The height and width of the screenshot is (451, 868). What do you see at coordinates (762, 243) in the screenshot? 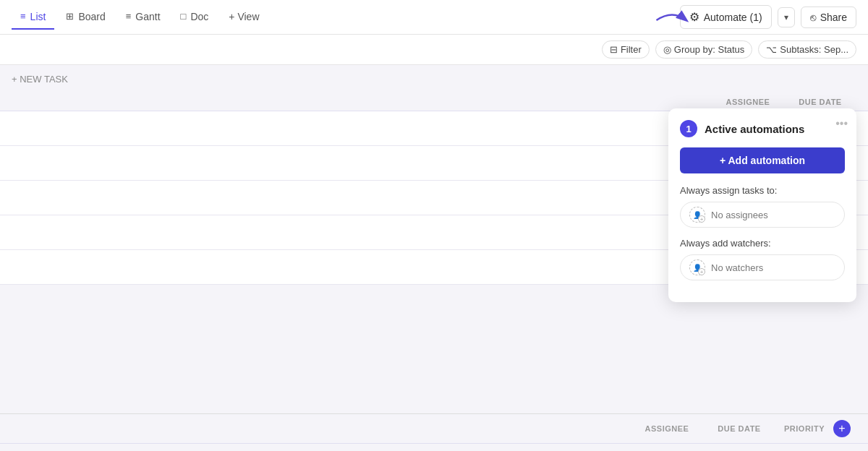
I see `watchers-section-label: Always add watchers:` at bounding box center [762, 243].